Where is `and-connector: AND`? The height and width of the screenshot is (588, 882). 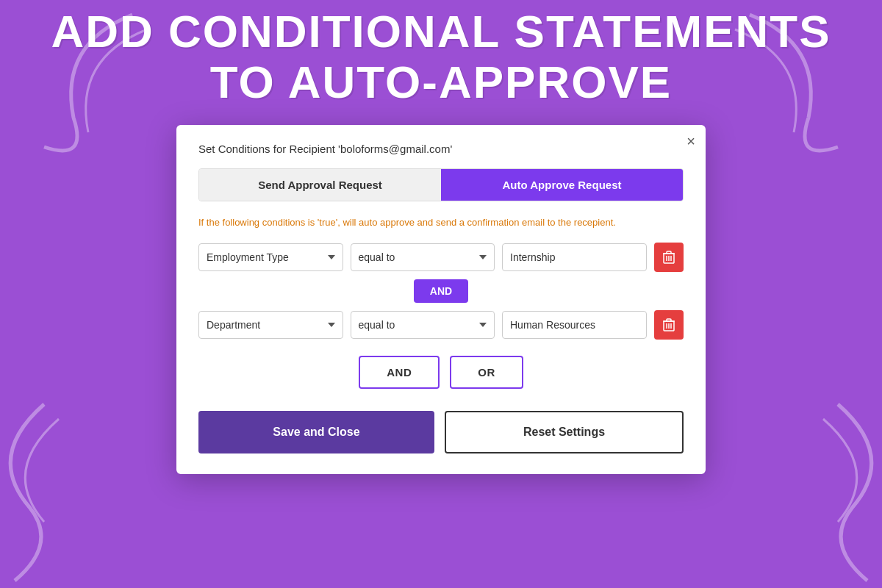
and-connector: AND is located at coordinates (441, 291).